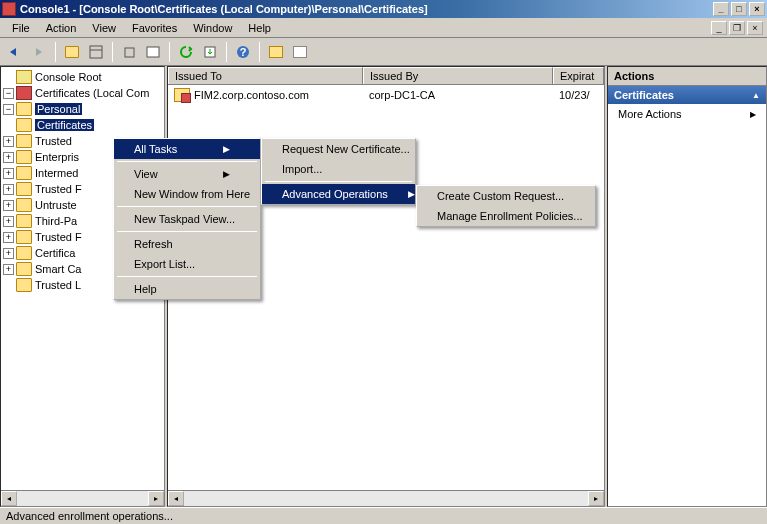 The height and width of the screenshot is (524, 767). I want to click on menu-new-window: New Window from Here, so click(187, 194).